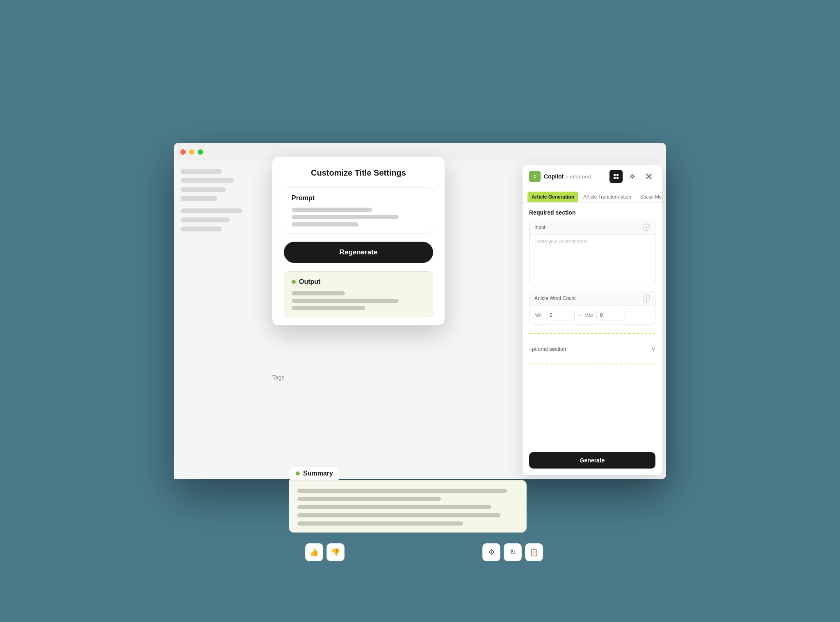  Describe the element at coordinates (554, 176) in the screenshot. I see `copilot-brand-name: Copilot` at that location.